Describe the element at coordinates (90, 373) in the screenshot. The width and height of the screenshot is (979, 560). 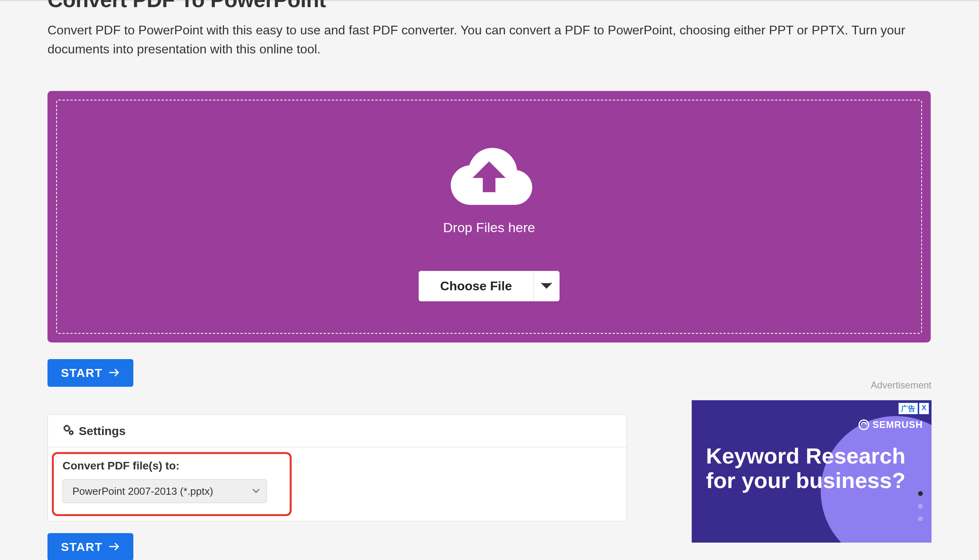
I see `start-button-top: START` at that location.